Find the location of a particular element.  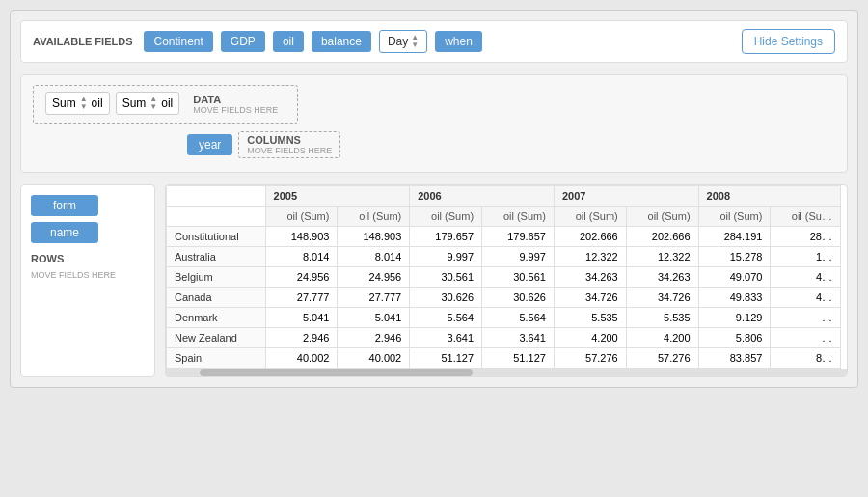

cell: 8… is located at coordinates (806, 359).